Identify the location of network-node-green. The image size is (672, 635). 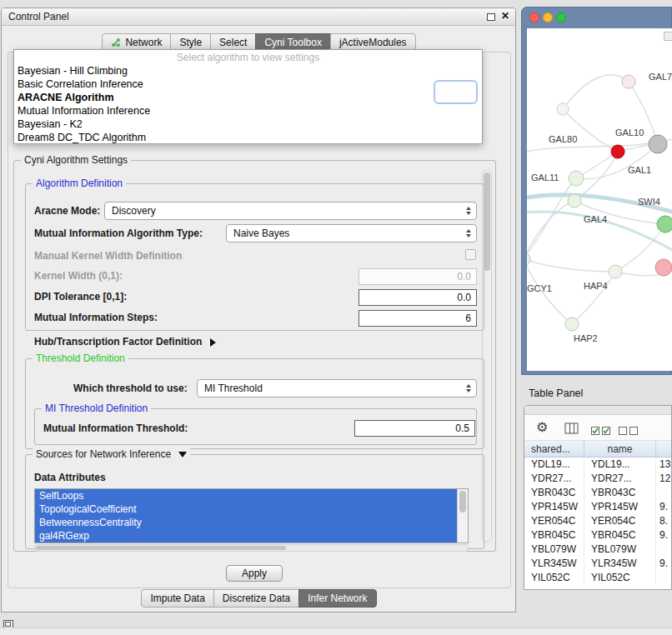
(664, 224).